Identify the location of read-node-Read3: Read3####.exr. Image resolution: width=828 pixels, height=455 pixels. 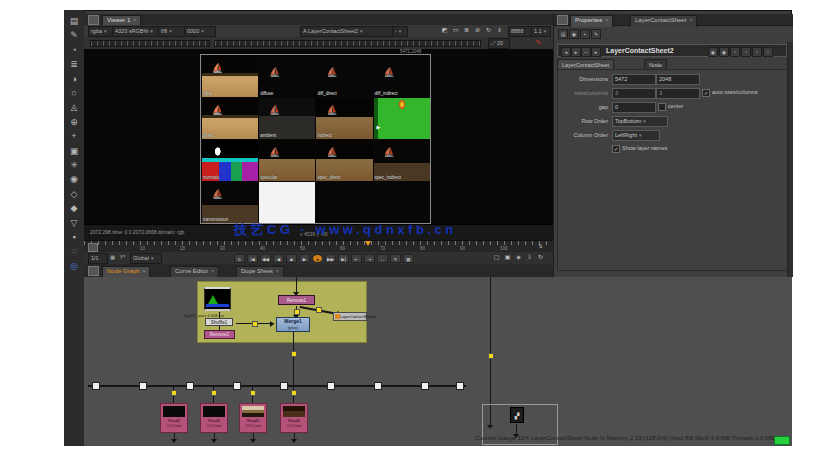
(214, 418).